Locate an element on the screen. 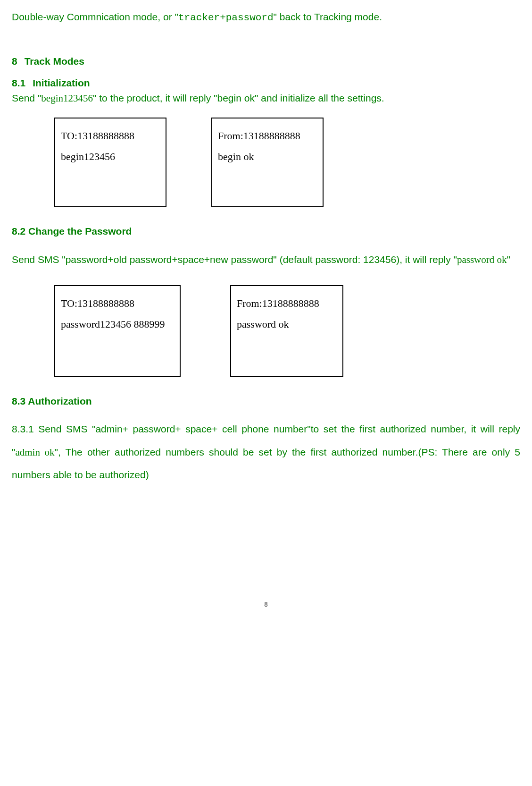 The image size is (532, 786). intro-para: Double-way Commnication mode, or "tracke… is located at coordinates (266, 17).